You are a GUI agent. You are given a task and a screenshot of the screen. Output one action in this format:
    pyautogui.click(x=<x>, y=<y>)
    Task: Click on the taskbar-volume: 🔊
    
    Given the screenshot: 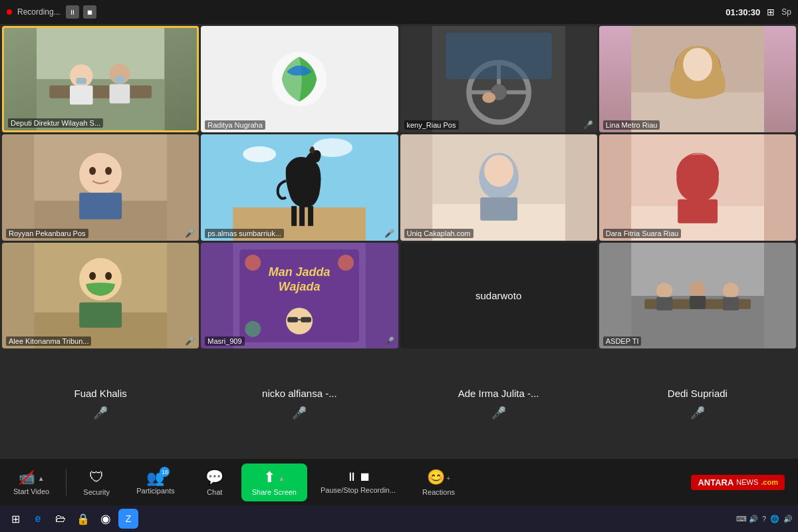 What is the action you would take?
    pyautogui.click(x=788, y=519)
    